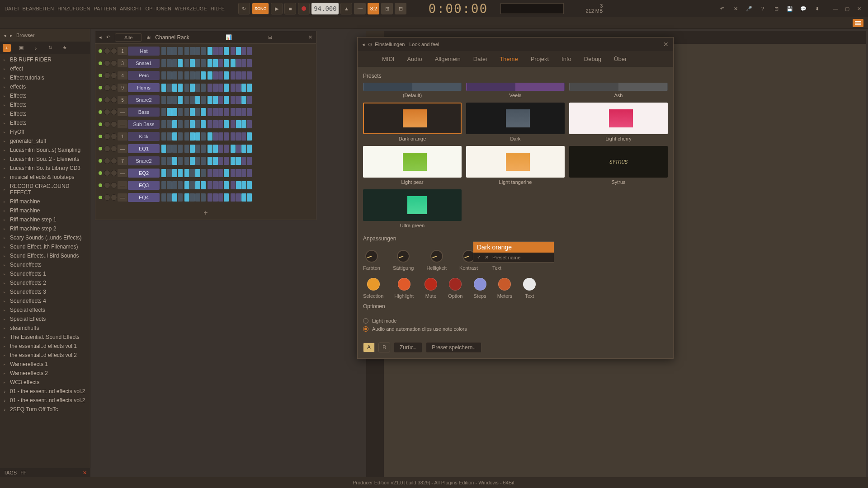  Describe the element at coordinates (847, 9) in the screenshot. I see `maximize-button: ▢` at that location.